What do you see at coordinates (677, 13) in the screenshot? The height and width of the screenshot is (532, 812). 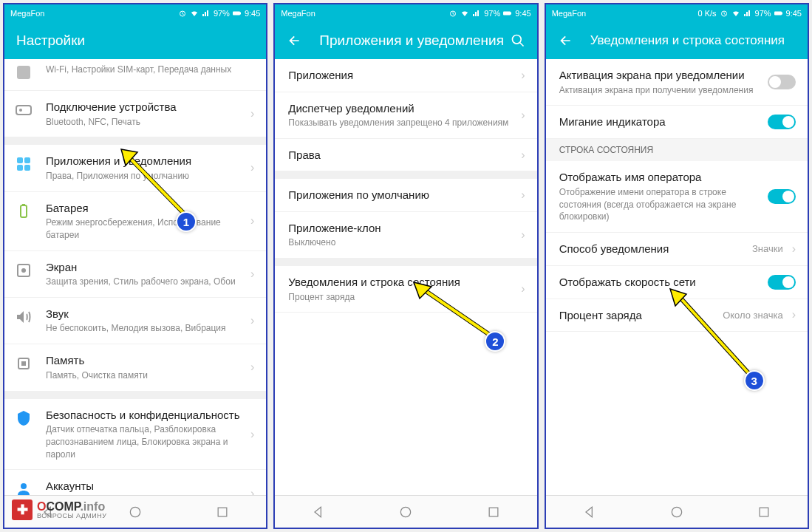 I see `status-bar: MegaFon 0 K/s 97% 9:45` at bounding box center [677, 13].